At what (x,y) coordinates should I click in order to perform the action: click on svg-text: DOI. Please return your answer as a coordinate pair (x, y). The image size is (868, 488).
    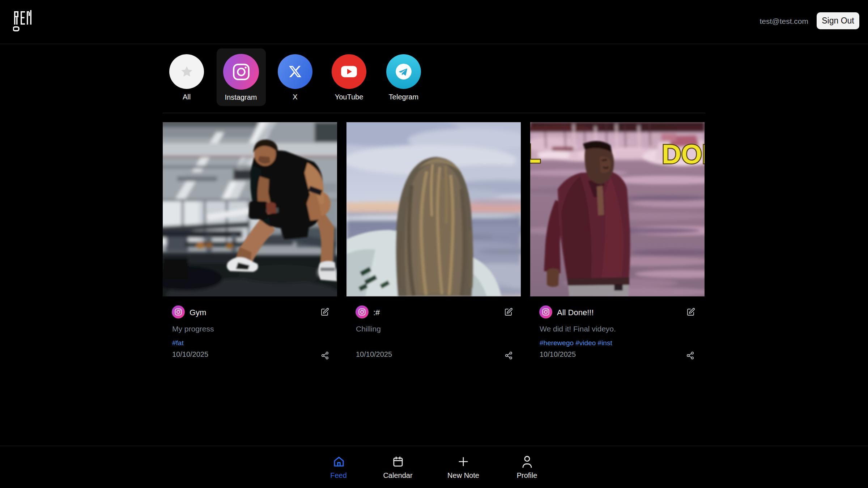
    Looking at the image, I should click on (683, 154).